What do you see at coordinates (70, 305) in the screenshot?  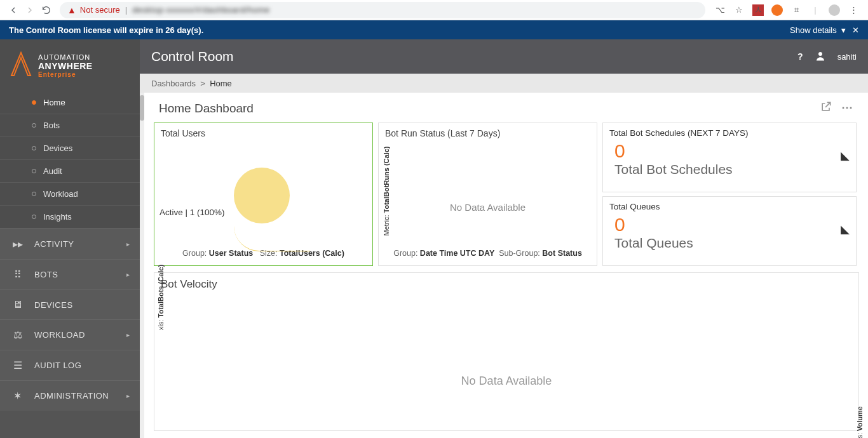 I see `sidebar-section-devices: 🖥DEVICES` at bounding box center [70, 305].